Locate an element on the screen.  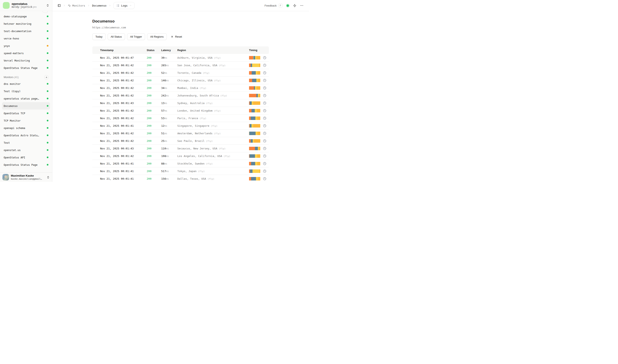
log-region: Sao Paulo, Brazil is located at coordinates (191, 141).